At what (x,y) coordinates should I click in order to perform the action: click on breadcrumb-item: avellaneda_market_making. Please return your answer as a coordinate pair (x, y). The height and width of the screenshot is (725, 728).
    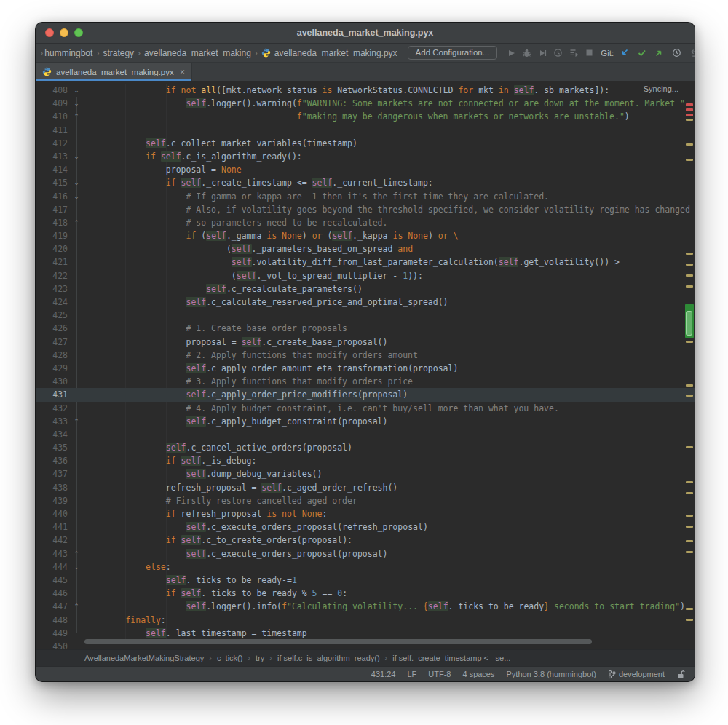
    Looking at the image, I should click on (198, 53).